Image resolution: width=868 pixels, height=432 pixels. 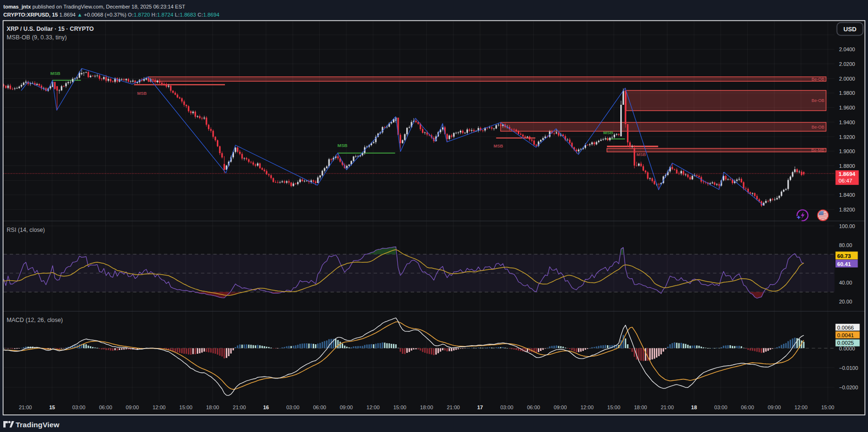 I want to click on svg-text: MSB-OB (9, 0.33, tiny), so click(x=37, y=37).